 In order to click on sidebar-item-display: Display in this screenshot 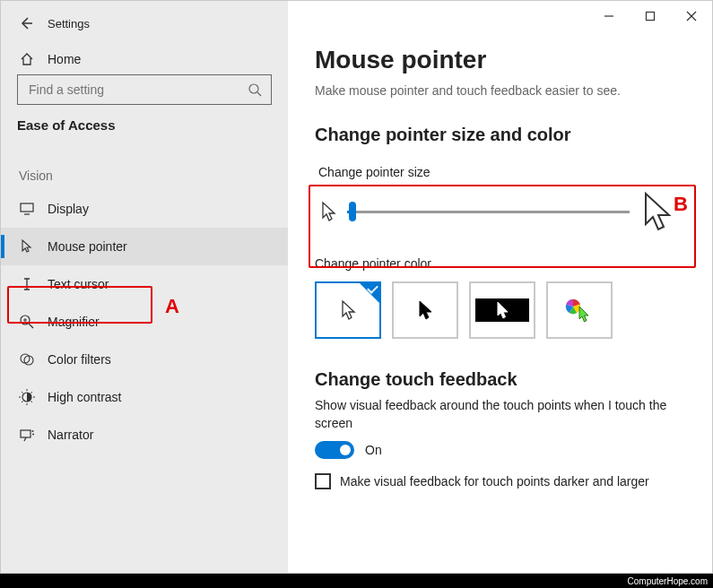, I will do `click(144, 209)`.